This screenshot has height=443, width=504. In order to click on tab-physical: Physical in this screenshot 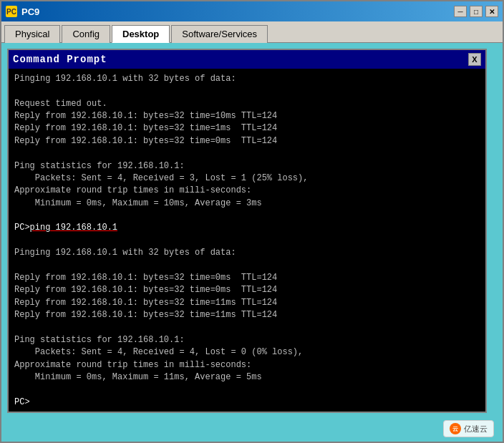, I will do `click(32, 34)`.